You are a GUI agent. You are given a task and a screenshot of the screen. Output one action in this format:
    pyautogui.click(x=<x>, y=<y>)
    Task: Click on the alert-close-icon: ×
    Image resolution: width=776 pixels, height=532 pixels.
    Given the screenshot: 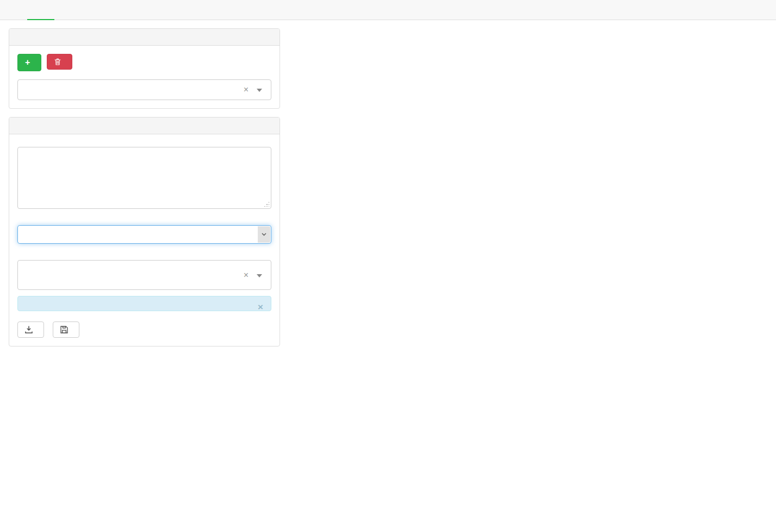 What is the action you would take?
    pyautogui.click(x=260, y=307)
    